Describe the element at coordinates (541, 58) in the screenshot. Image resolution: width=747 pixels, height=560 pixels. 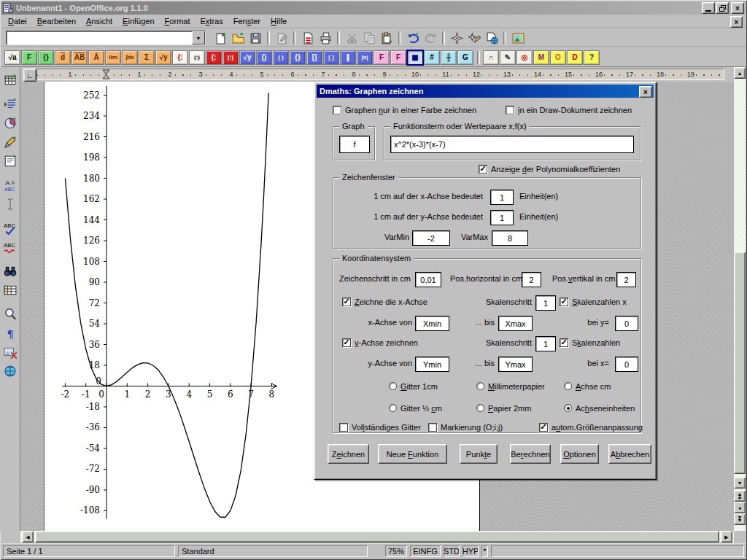
I see `dmaths-macro-m-button: M` at that location.